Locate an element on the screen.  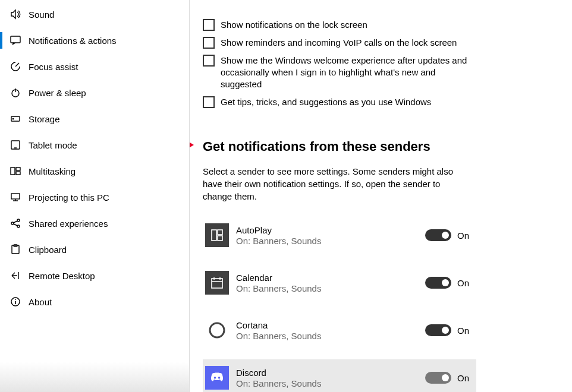
tablet-icon is located at coordinates (15, 145).